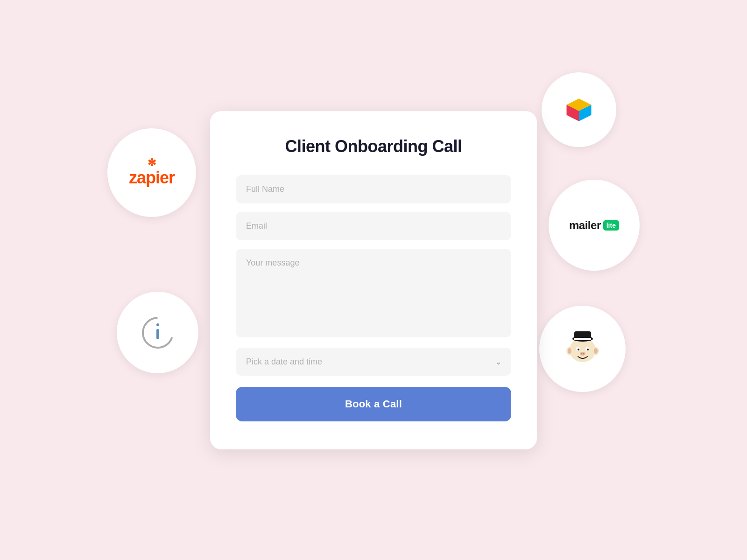 The image size is (747, 560). What do you see at coordinates (374, 189) in the screenshot?
I see `full-name-input` at bounding box center [374, 189].